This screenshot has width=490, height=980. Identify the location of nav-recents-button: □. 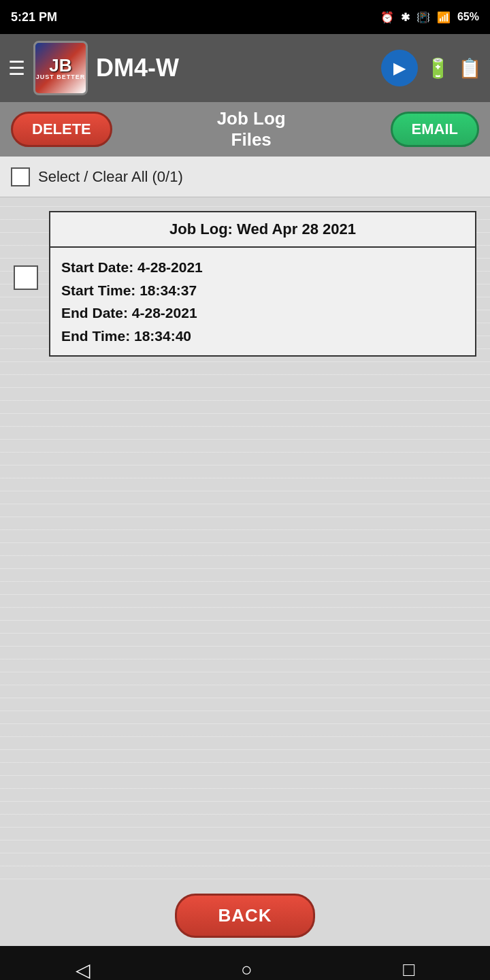
(408, 966).